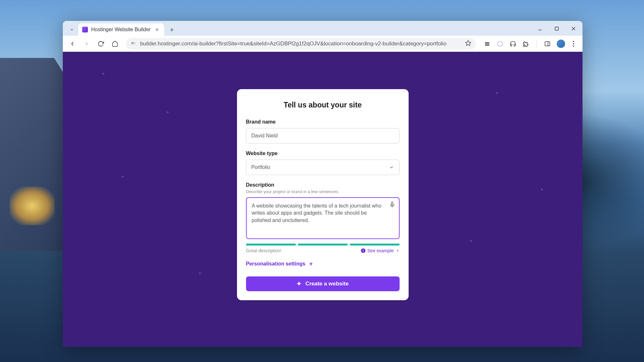  What do you see at coordinates (312, 264) in the screenshot?
I see `plus-icon: +` at bounding box center [312, 264].